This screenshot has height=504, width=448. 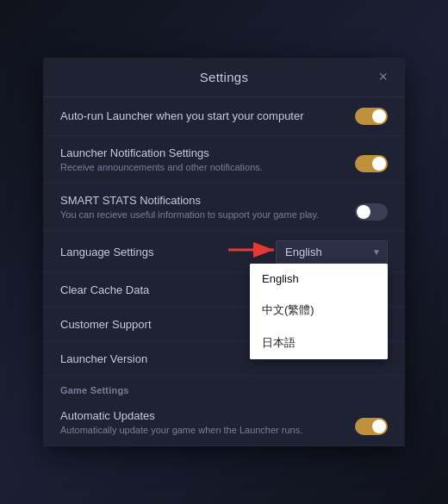 What do you see at coordinates (106, 324) in the screenshot?
I see `customer-support-label: Customer Support` at bounding box center [106, 324].